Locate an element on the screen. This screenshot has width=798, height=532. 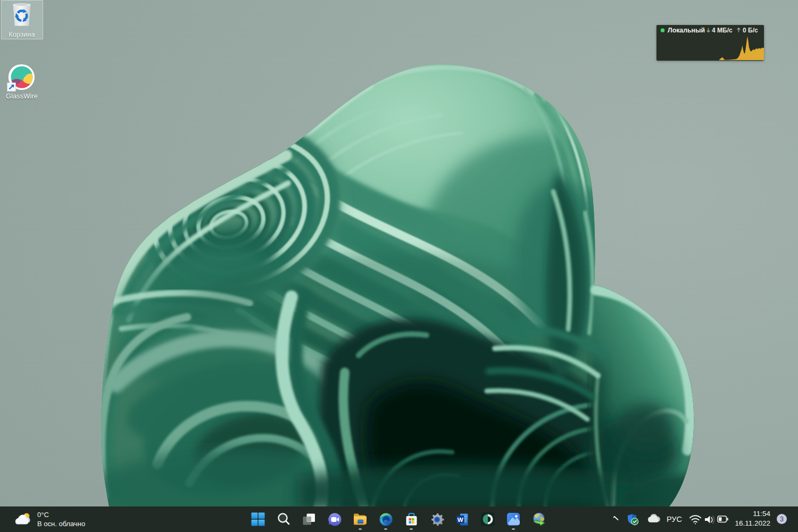
svg-text: 0 Б/с is located at coordinates (750, 30).